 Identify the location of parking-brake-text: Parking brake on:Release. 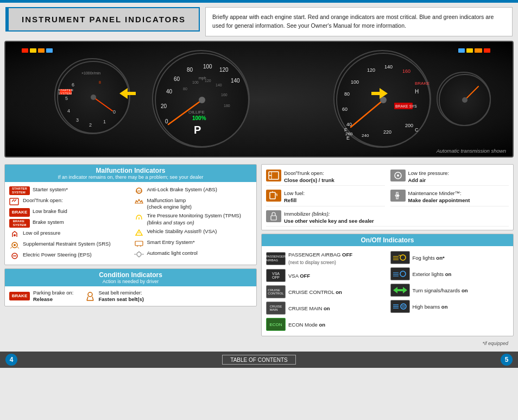
(53, 297).